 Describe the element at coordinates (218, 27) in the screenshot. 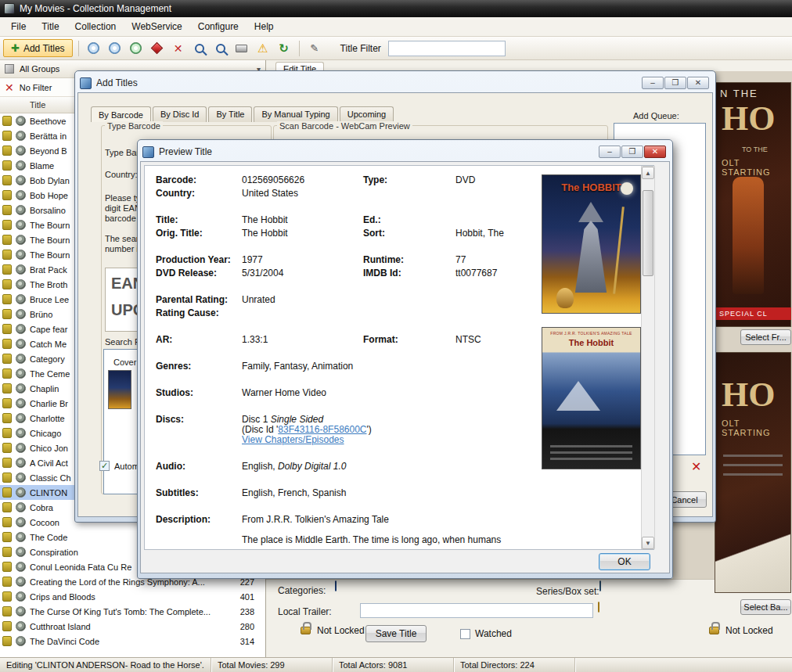

I see `menu-item-configure: Configure` at that location.